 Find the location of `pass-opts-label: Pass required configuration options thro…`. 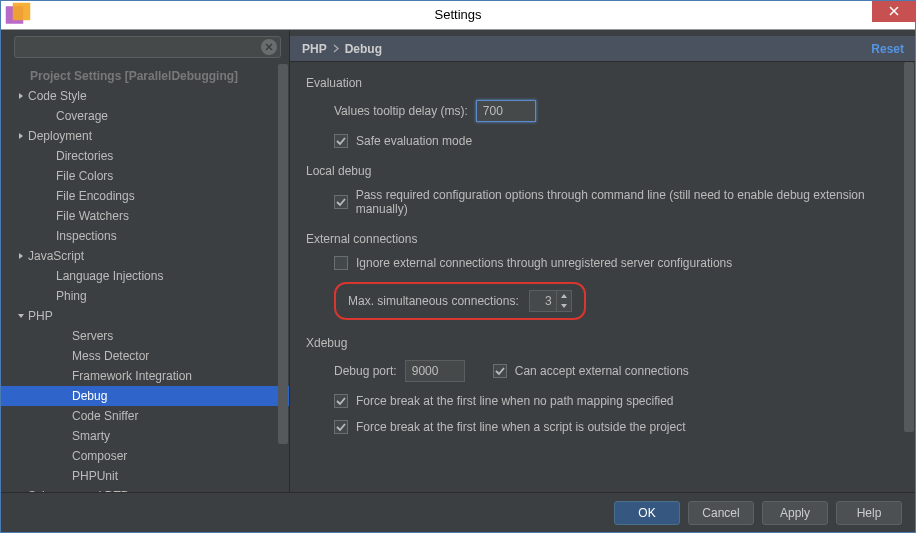

pass-opts-label: Pass required configuration options thro… is located at coordinates (630, 202).